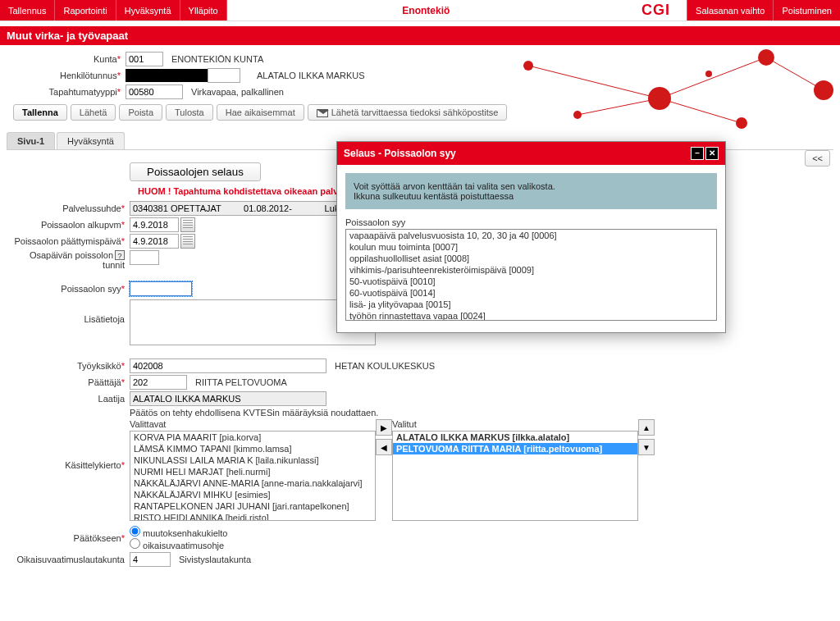 The image size is (840, 621). Describe the element at coordinates (71, 289) in the screenshot. I see `syy-label: Poissaolon syy` at that location.